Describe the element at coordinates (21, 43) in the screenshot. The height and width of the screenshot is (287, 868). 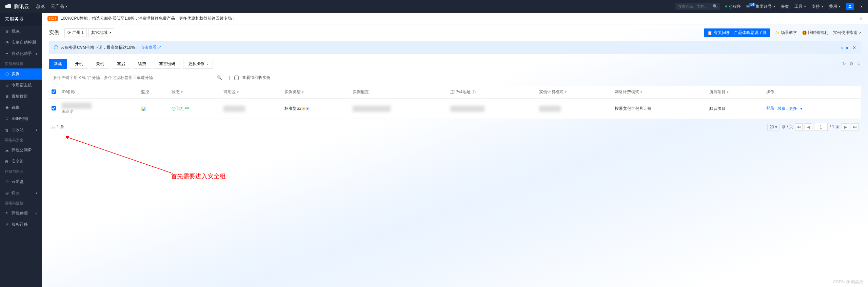
I see `sidebar-item-selfcheck: ◔实例自助检测` at that location.